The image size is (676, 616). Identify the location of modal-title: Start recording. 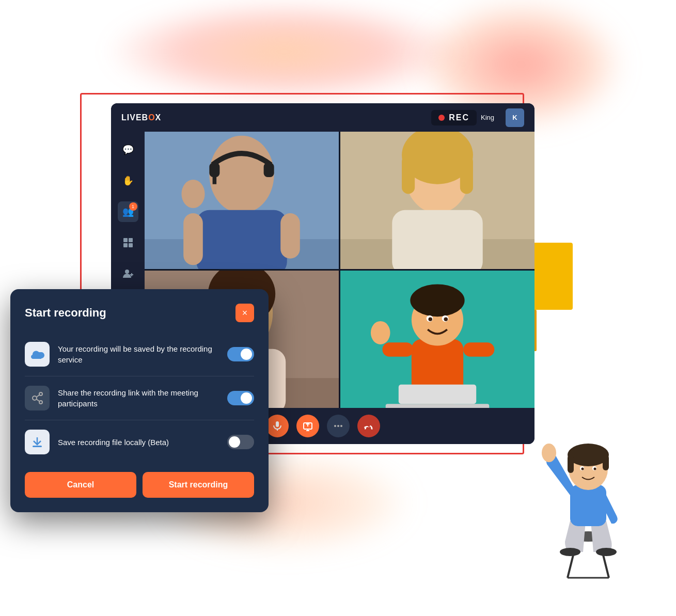
(66, 313).